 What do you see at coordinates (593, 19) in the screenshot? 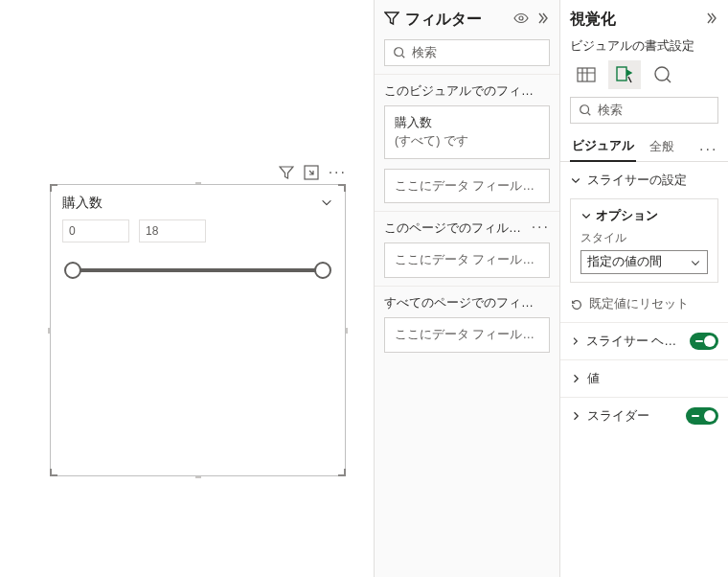
I see `viz-title: 視覚化` at bounding box center [593, 19].